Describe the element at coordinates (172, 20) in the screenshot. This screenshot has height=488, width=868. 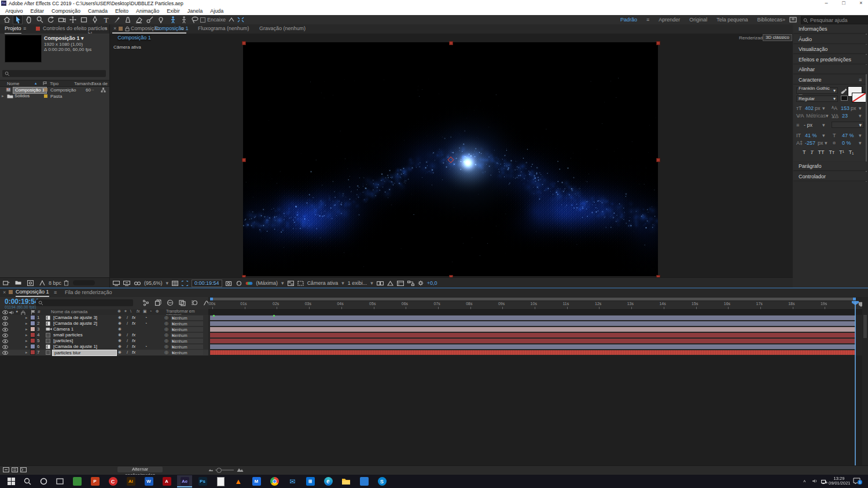
I see `tool-axis-local` at that location.